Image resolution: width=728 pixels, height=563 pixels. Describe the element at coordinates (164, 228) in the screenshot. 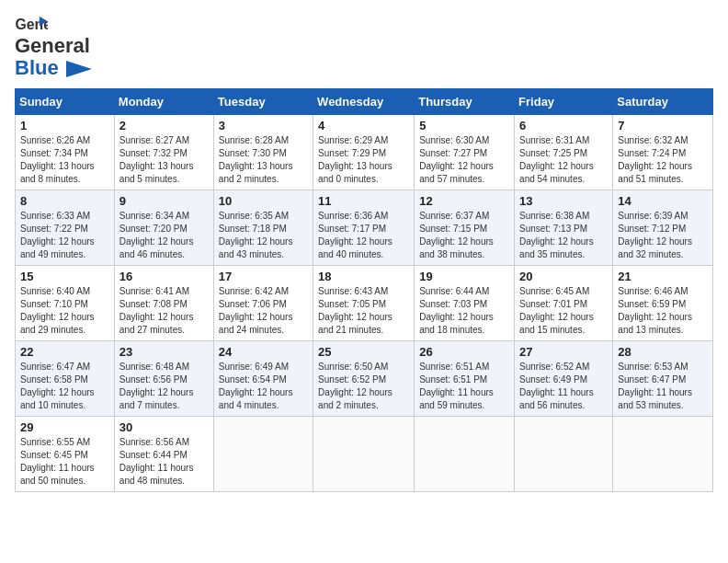

I see `day-cell: 9 Sunrise: 6:34 AM Sunset: 7:20 PM Dayli…` at that location.